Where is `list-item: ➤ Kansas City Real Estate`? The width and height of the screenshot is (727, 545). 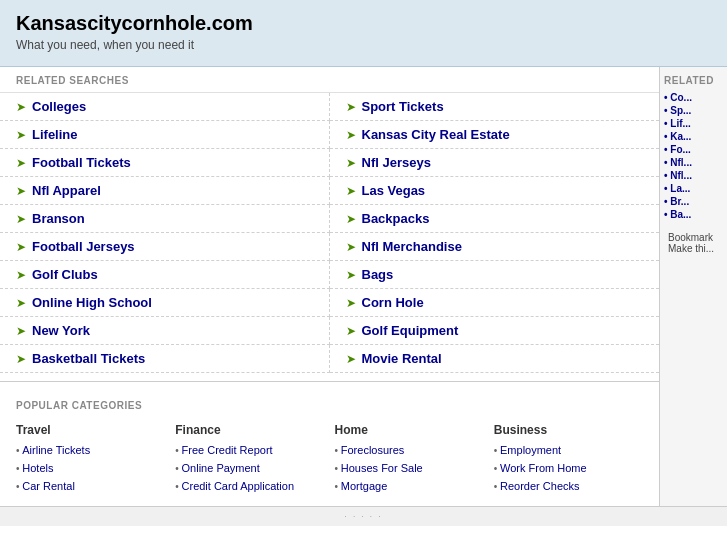 list-item: ➤ Kansas City Real Estate is located at coordinates (495, 135).